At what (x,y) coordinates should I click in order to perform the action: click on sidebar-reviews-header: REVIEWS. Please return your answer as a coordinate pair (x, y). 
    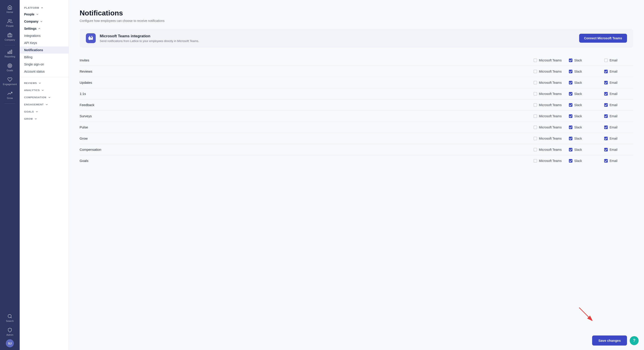
    Looking at the image, I should click on (44, 82).